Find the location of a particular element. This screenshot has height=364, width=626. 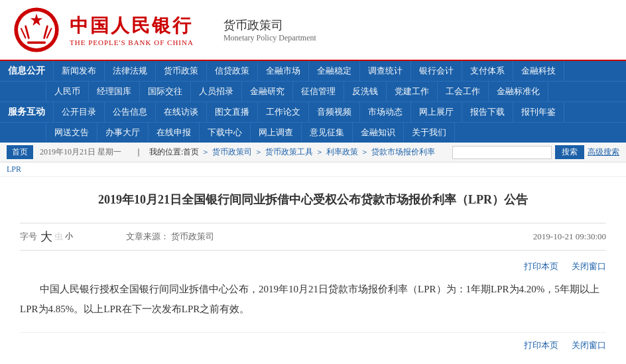

nav-items-row3: 公开目录 公告信息 在线访谈 图文直播 工作论文 音频视频 市场动态 网上展厅 … is located at coordinates (340, 112).